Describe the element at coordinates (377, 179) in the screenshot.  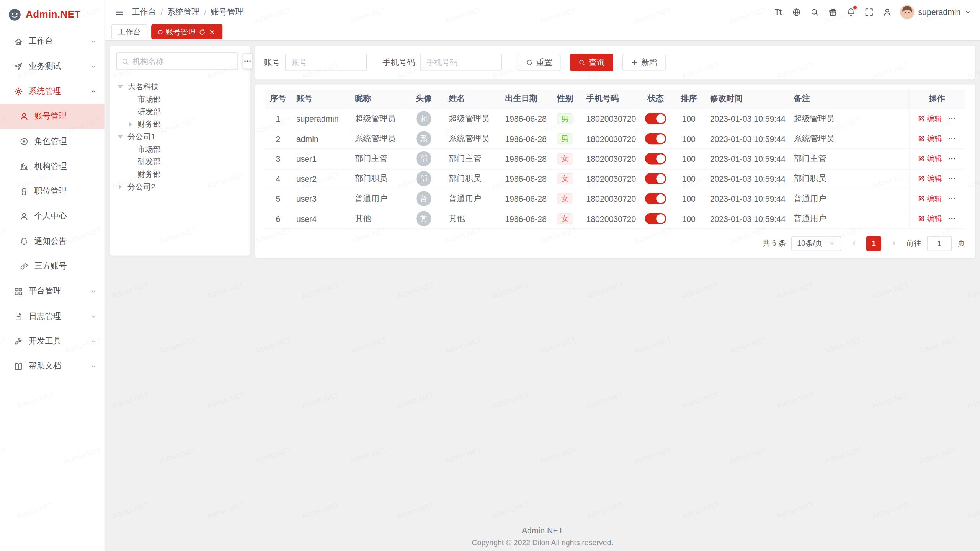
I see `cell-nickname: 部门职员` at that location.